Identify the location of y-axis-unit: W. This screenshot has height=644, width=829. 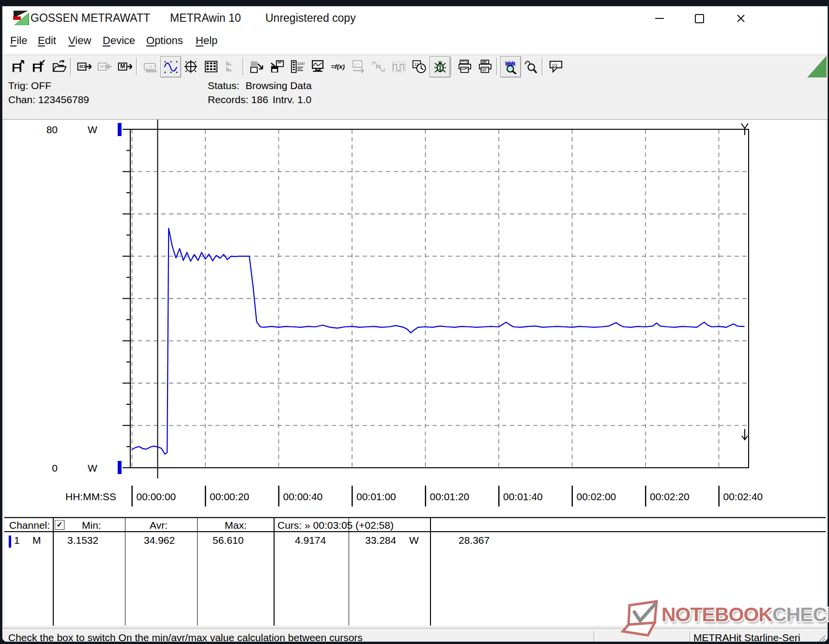
(92, 130).